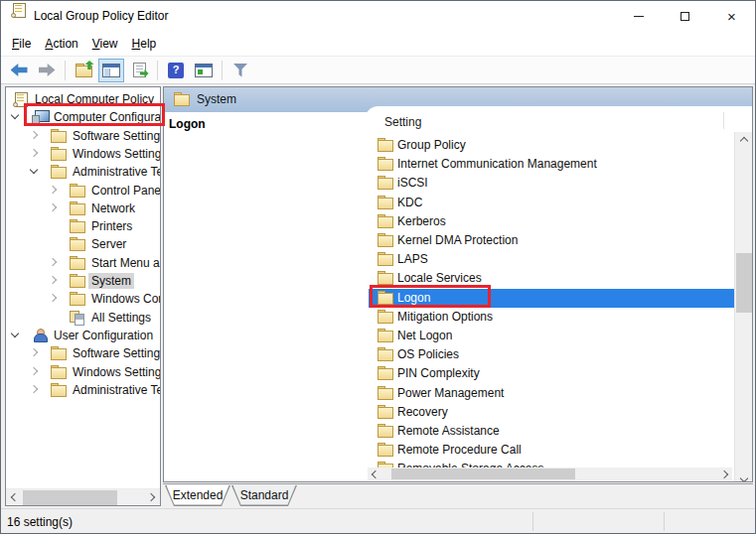  I want to click on status-divider, so click(664, 522).